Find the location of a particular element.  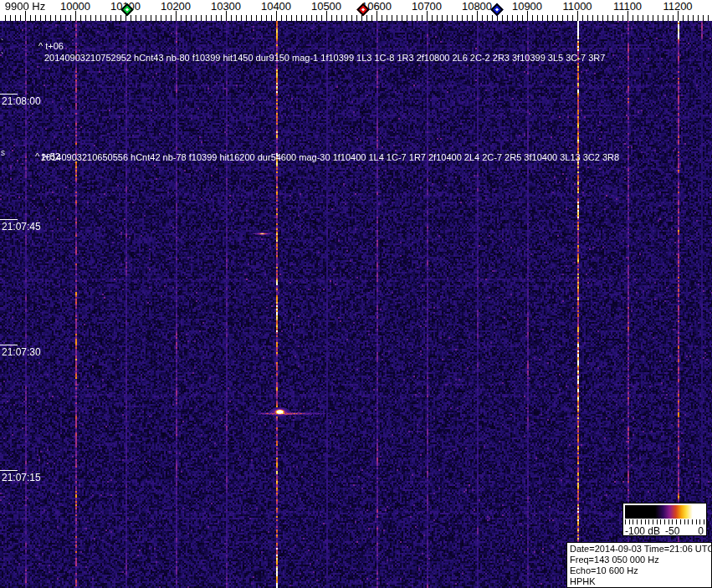

frequency-tick-label: 10800 is located at coordinates (477, 7).